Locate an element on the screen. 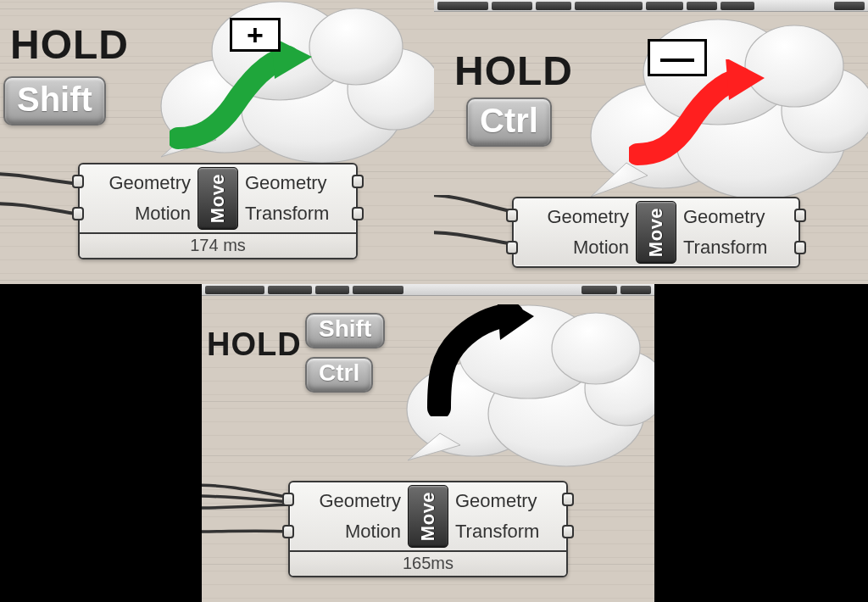  minus-icon: — is located at coordinates (677, 58).